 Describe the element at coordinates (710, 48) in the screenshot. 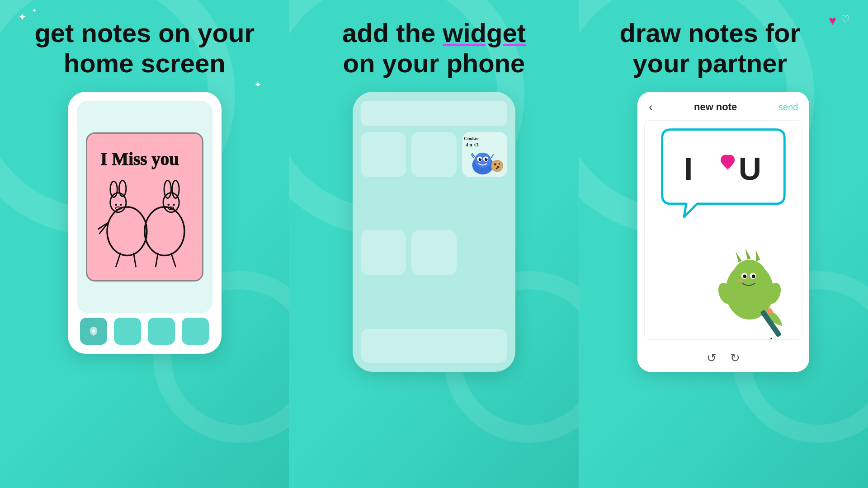

I see `panel-3-title: draw notes for your partner` at that location.